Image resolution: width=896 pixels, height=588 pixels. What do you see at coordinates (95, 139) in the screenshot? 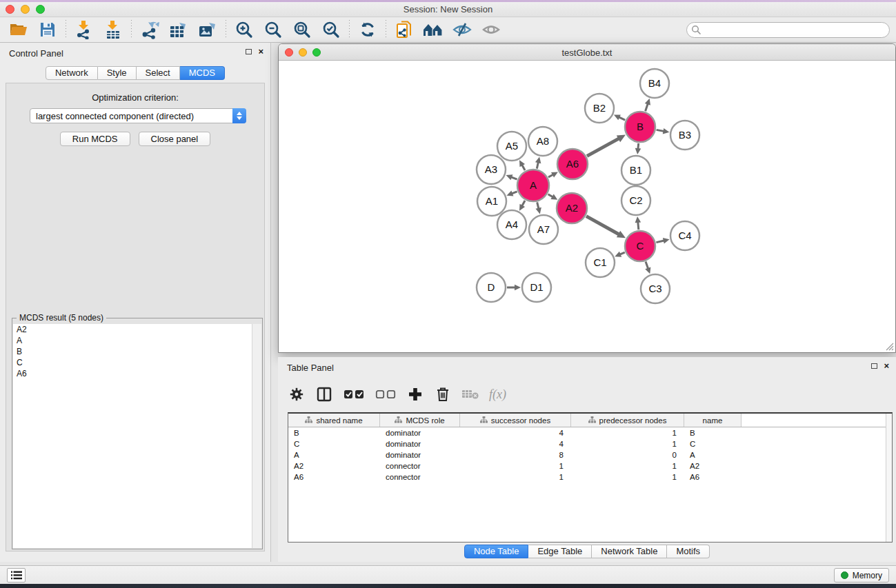
I see `run-mcds-button: Run MCDS` at bounding box center [95, 139].